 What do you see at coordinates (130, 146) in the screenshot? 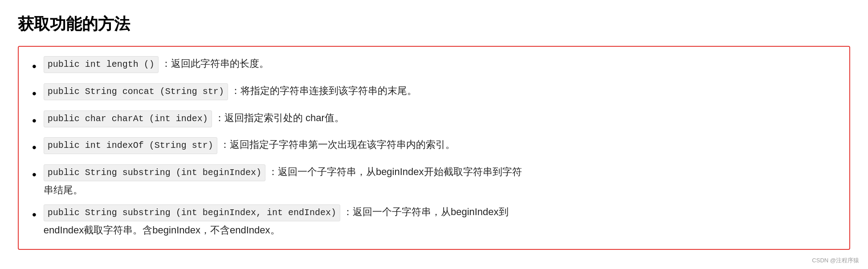
I see `code-tag: public int indexOf (String str)` at bounding box center [130, 146].